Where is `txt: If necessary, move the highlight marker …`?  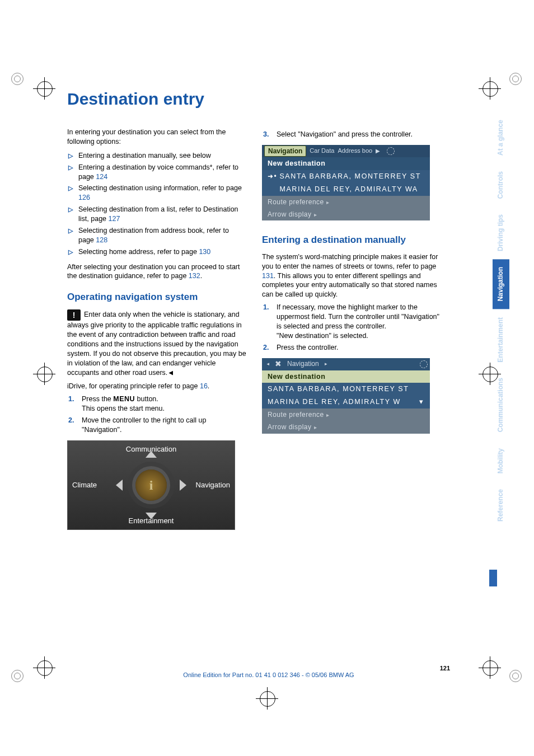 txt: If necessary, move the highlight marker … is located at coordinates (358, 317).